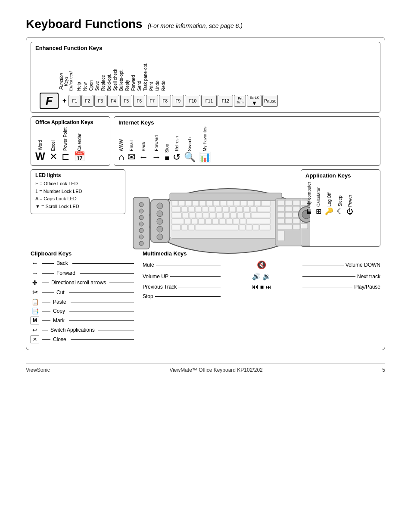 This screenshot has width=411, height=532. What do you see at coordinates (178, 101) in the screenshot?
I see `fn-key-f9: F9` at bounding box center [178, 101].